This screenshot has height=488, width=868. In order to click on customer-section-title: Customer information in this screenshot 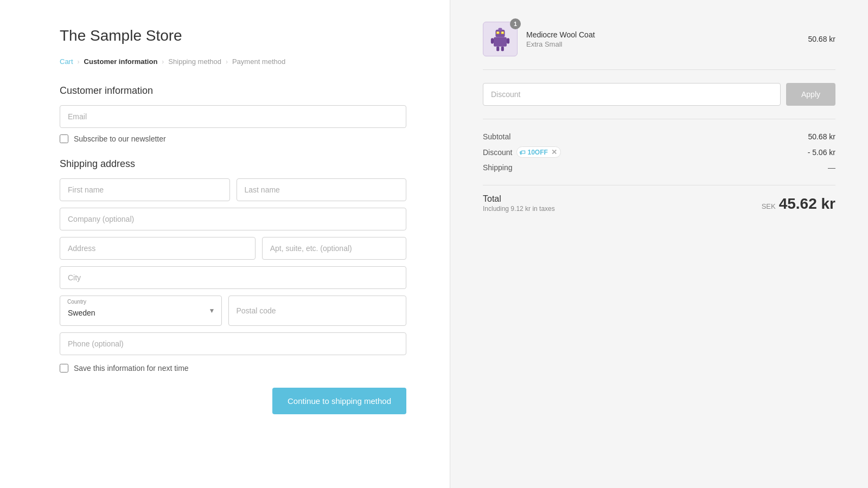, I will do `click(233, 91)`.